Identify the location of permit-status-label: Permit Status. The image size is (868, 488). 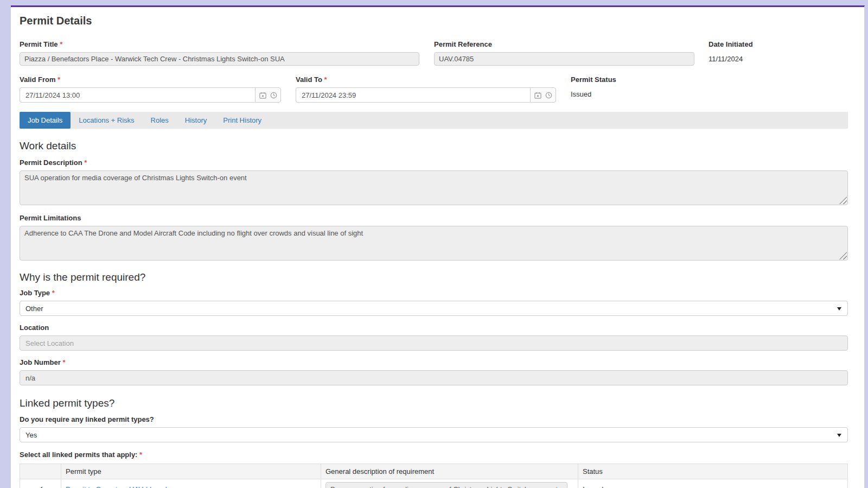
(710, 79).